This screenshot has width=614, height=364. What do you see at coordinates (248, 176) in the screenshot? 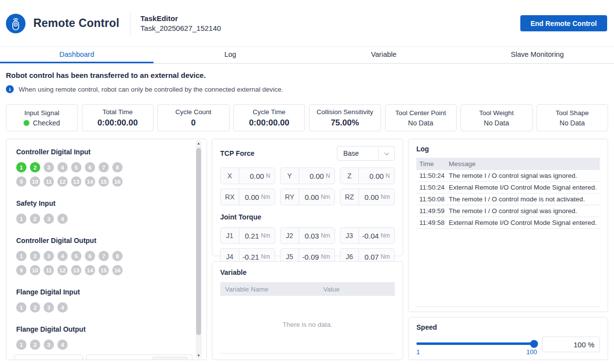
I see `value-field-x: X0.00N` at bounding box center [248, 176].